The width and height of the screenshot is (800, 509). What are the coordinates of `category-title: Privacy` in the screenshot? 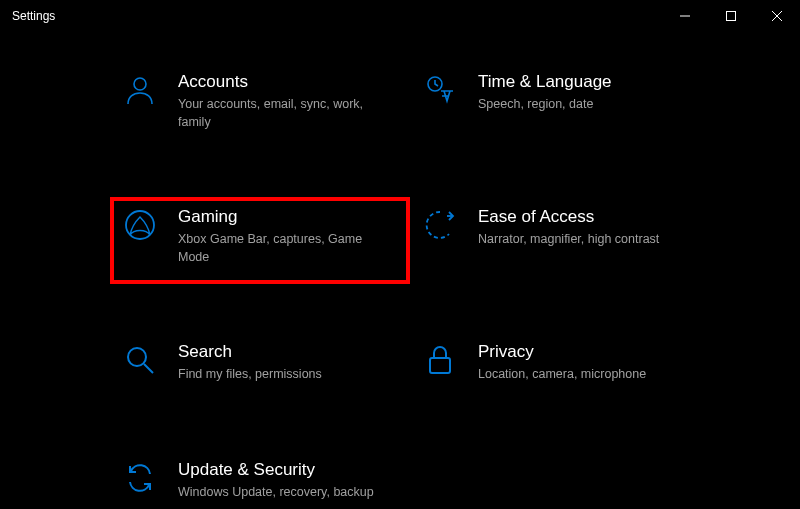 It's located at (588, 352).